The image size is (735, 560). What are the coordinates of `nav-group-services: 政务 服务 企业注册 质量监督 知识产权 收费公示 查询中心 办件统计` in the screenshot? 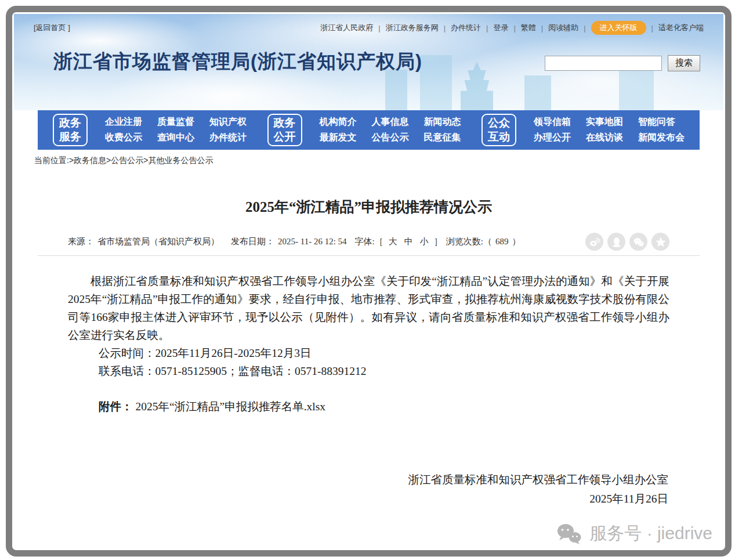 It's located at (150, 130).